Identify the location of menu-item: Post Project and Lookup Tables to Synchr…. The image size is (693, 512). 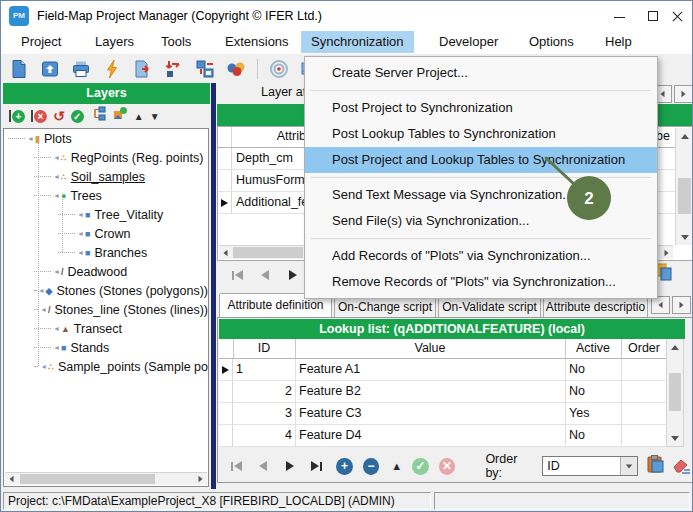
(481, 160).